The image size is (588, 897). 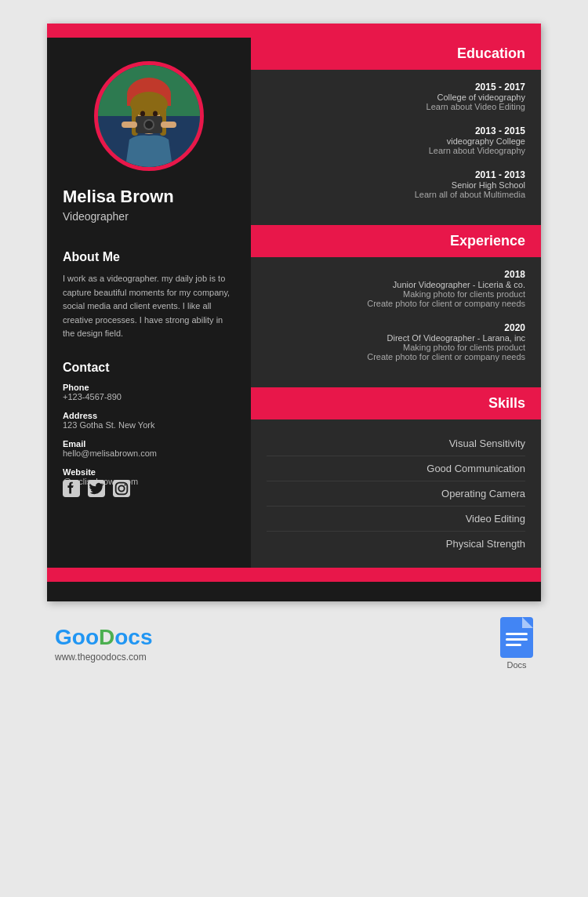 I want to click on edu-entry-1: 2015 - 2017 College of videography Learn…, so click(x=396, y=96).